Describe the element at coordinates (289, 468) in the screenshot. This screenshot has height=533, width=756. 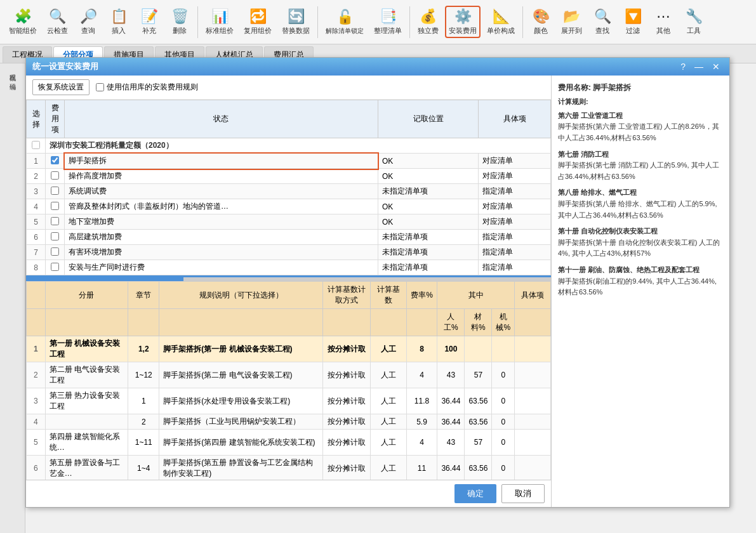
I see `lower-table-row: 6 第五册 静置设备与工艺金… 1~4 脚手架搭拆(第五册 静置设备与工艺金属结…` at that location.